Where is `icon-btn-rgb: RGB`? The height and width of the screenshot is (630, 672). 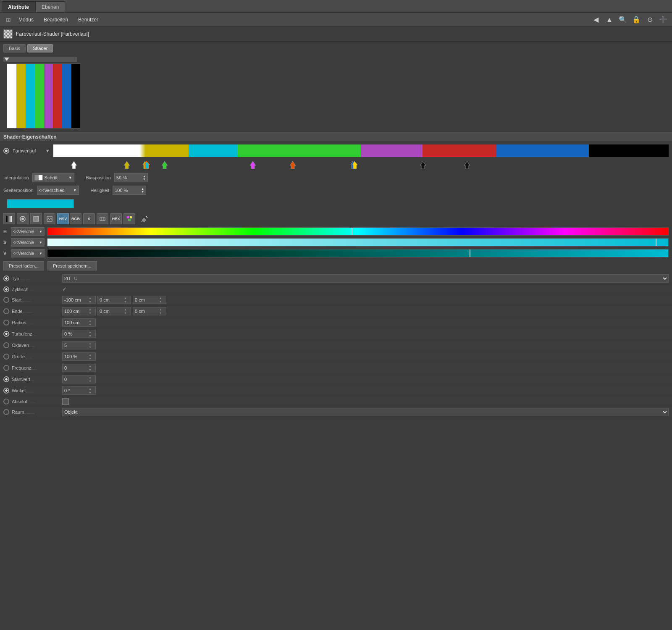
icon-btn-rgb: RGB is located at coordinates (76, 219).